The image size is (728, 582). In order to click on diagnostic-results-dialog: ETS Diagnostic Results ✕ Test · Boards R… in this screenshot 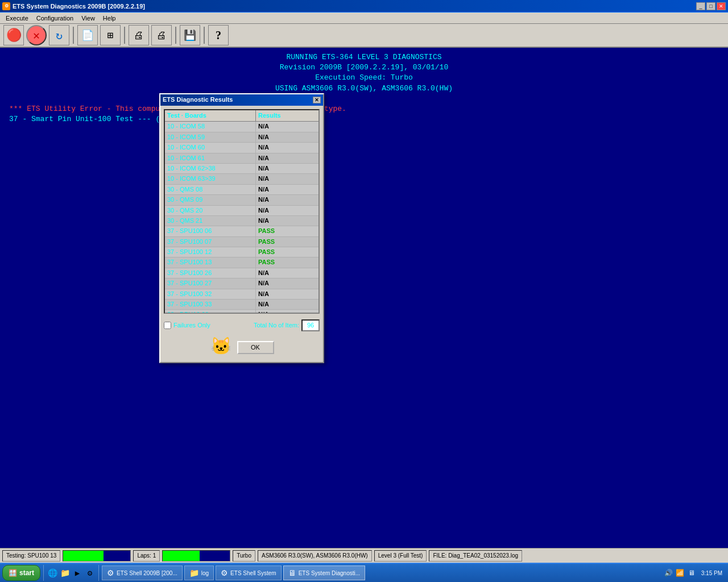, I will do `click(242, 228)`.